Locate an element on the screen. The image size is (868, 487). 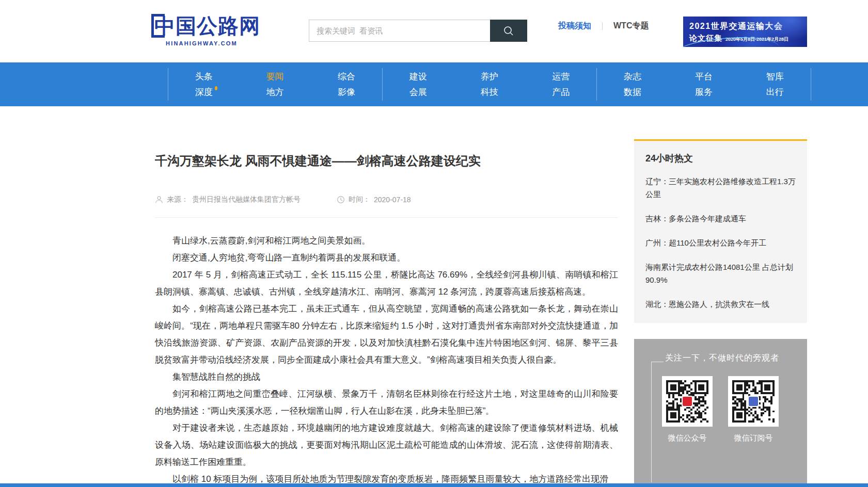
nav-col-8: 平台 服务 is located at coordinates (704, 85).